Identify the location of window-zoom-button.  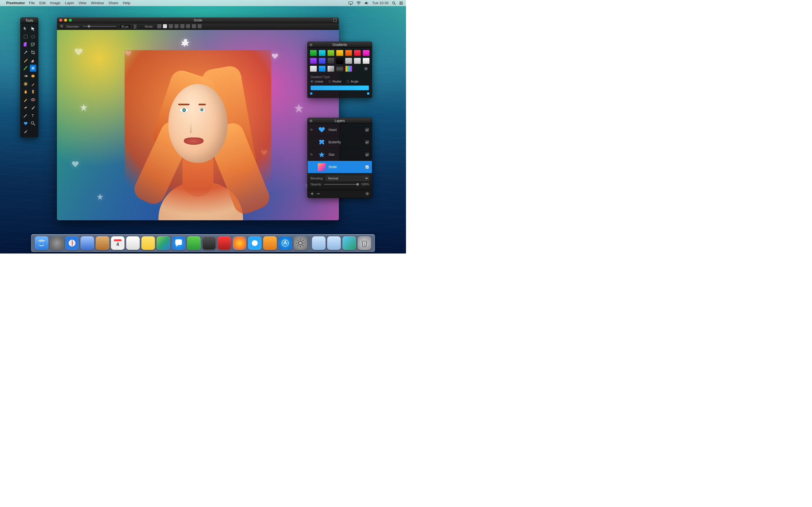
(70, 20).